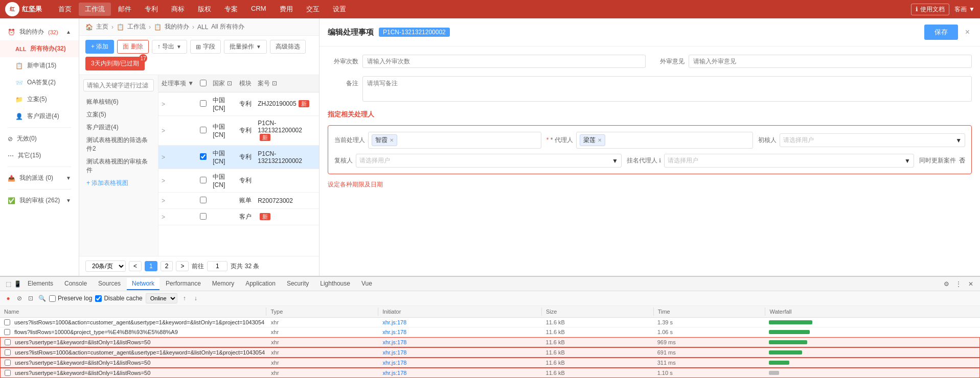 The height and width of the screenshot is (378, 980). Describe the element at coordinates (196, 298) in the screenshot. I see `download-icon: ↓` at that location.